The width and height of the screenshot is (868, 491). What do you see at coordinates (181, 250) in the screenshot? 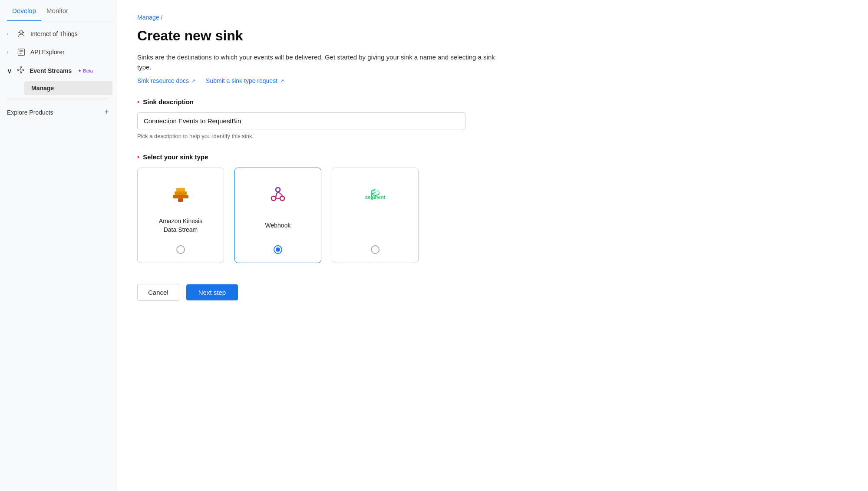
I see `kinesis-radio` at bounding box center [181, 250].